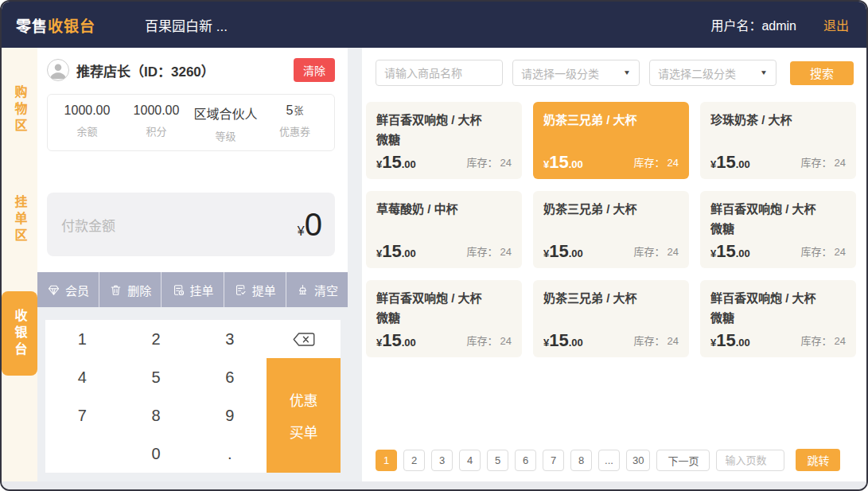 This screenshot has width=868, height=491. Describe the element at coordinates (560, 73) in the screenshot. I see `select-placeholder: 请选择一级分类` at that location.